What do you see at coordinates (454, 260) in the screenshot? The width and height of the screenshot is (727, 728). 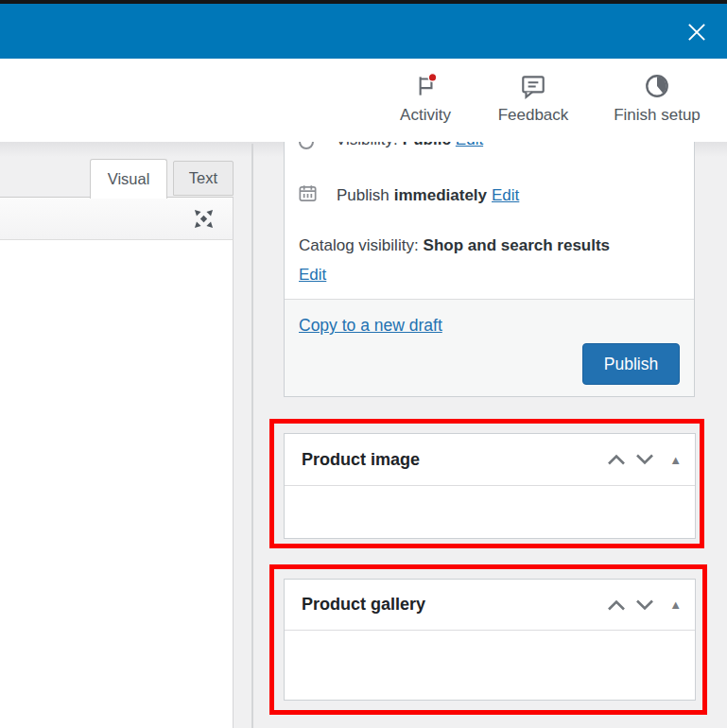 I see `catalog-visibility-row: Catalog visibility:Shop and search resul…` at bounding box center [454, 260].